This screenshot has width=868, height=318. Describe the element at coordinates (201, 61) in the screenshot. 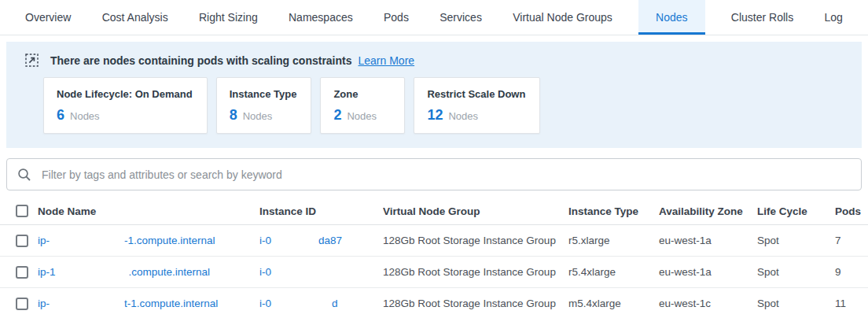

I see `banner-message: There are nodes containing pods with sca…` at that location.